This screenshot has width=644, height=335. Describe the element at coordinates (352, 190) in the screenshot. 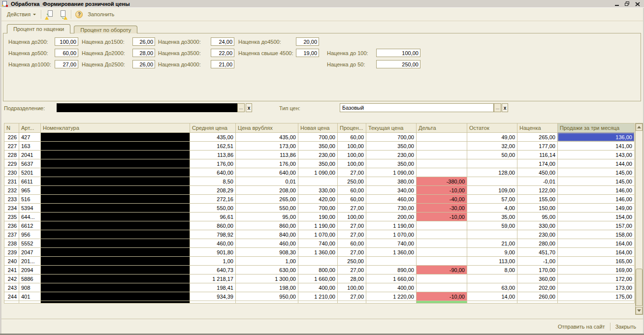

I see `cell-pct: 60,00` at that location.